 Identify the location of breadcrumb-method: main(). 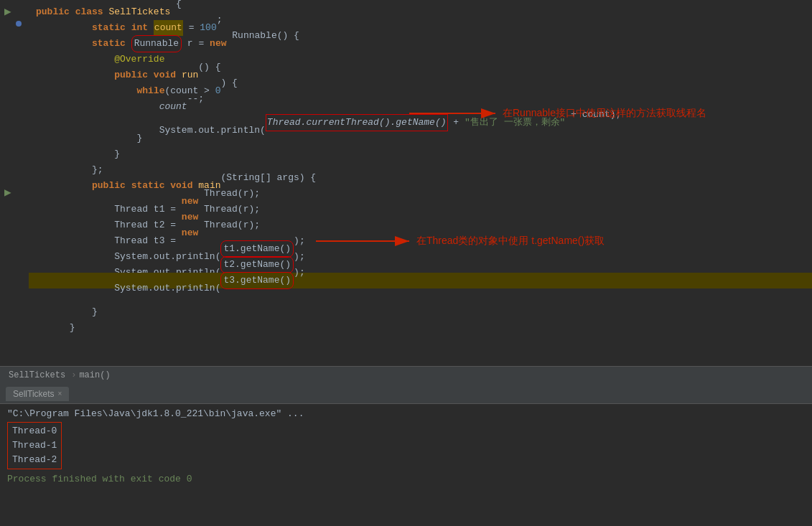
(95, 375).